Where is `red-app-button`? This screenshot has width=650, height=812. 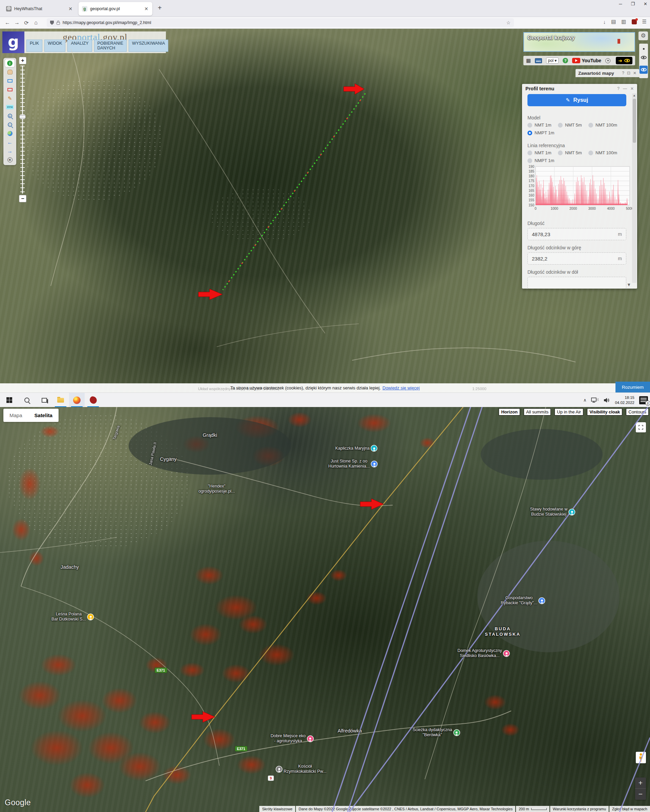
red-app-button is located at coordinates (93, 400).